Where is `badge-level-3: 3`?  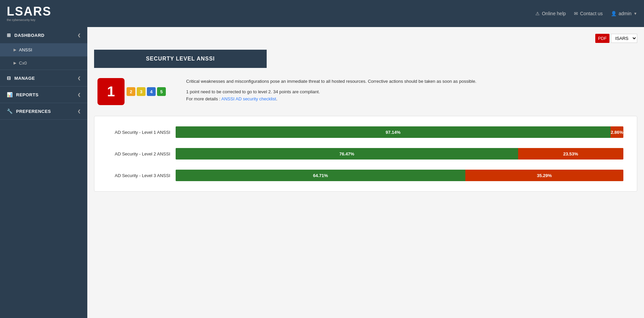
badge-level-3: 3 is located at coordinates (141, 92).